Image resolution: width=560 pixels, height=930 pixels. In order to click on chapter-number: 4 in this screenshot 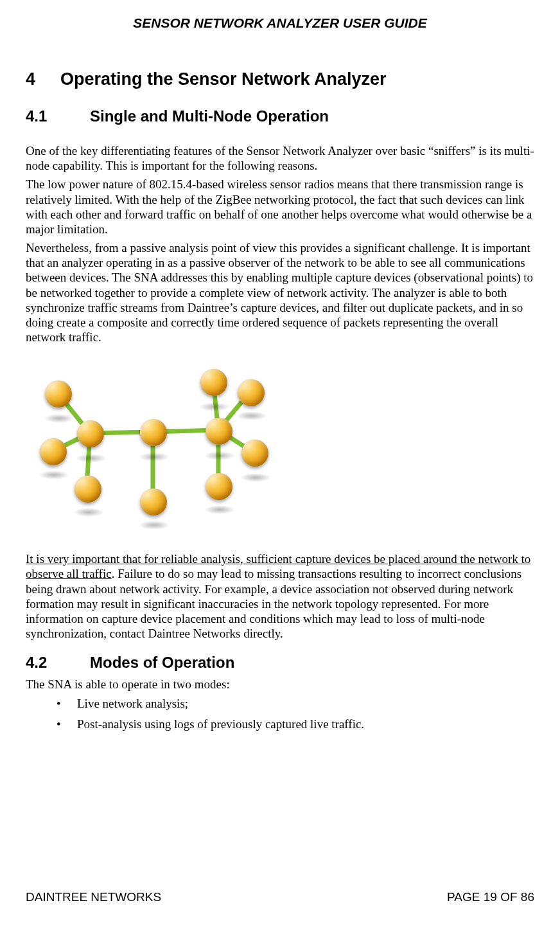, I will do `click(43, 80)`.